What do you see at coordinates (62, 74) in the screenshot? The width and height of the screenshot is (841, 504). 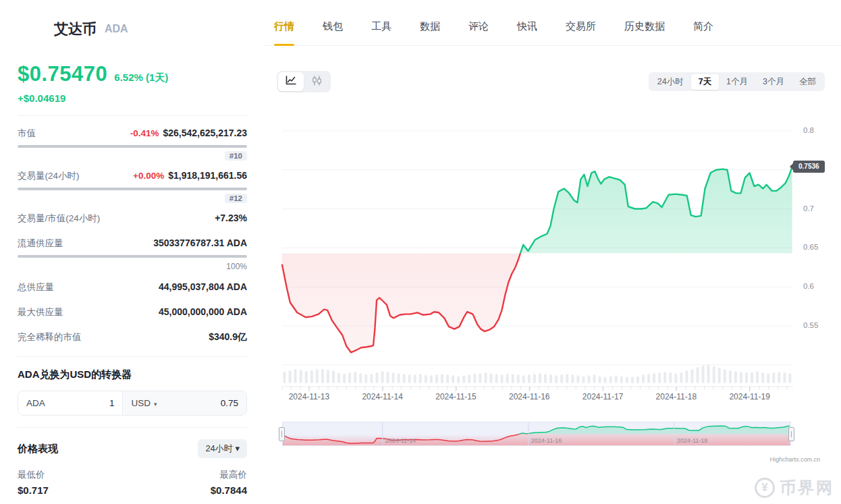 I see `coin-price: $0.75470` at bounding box center [62, 74].